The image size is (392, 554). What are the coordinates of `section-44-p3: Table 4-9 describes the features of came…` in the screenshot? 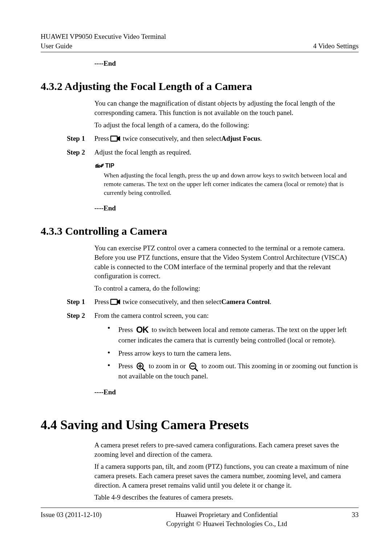 It's located at (226, 497).